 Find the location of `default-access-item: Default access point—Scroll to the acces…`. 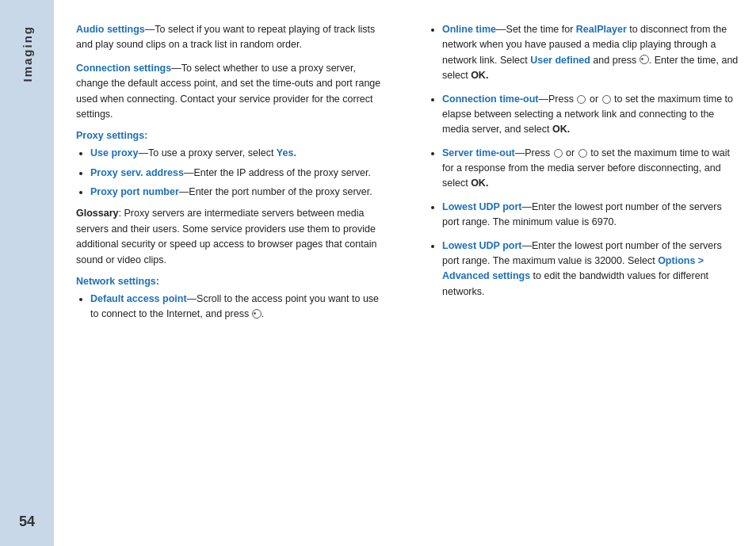

default-access-item: Default access point—Scroll to the acces… is located at coordinates (239, 307).